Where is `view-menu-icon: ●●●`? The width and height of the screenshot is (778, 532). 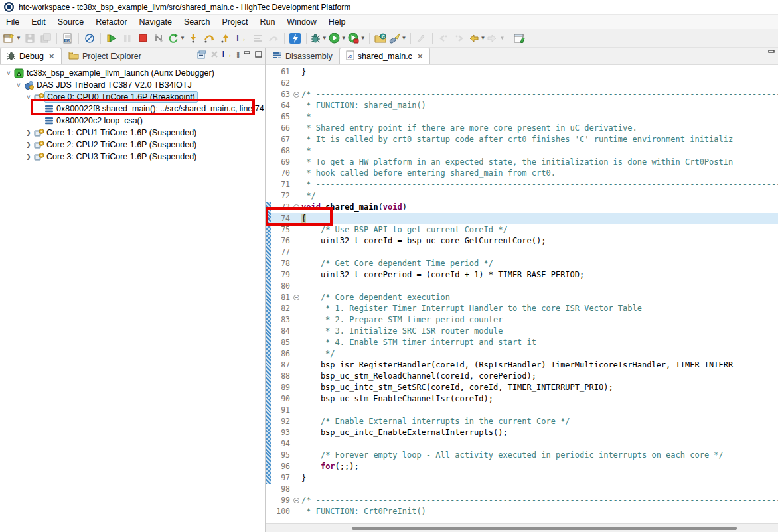
view-menu-icon: ●●● is located at coordinates (238, 54).